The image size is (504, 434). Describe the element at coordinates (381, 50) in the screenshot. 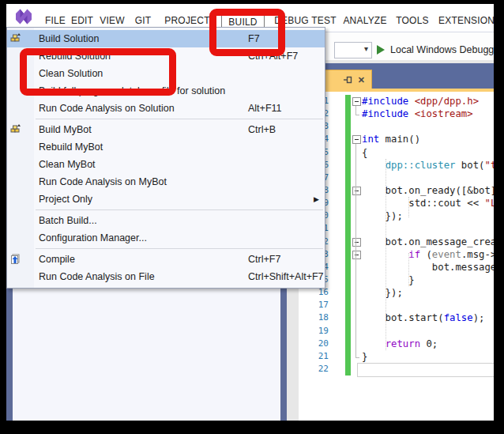

I see `play-icon` at that location.